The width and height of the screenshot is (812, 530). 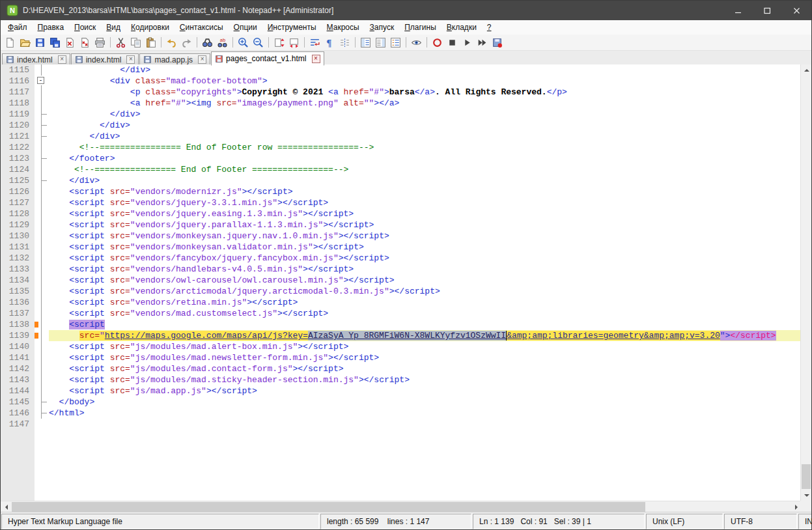 I want to click on code-line: <script src="vendors/jquery.parallax-1.1…, so click(x=425, y=225).